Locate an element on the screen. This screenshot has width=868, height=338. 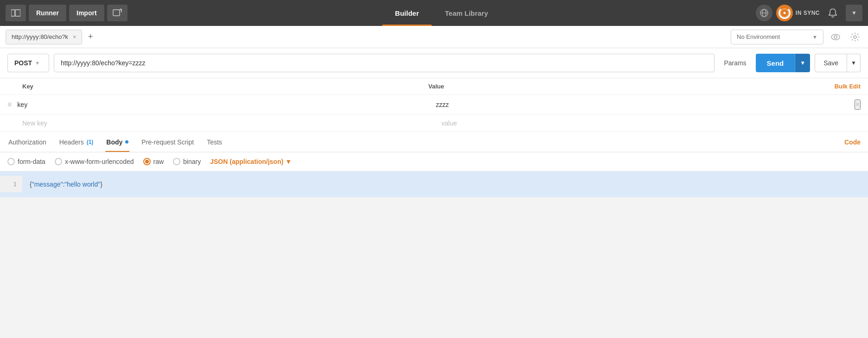
form-data-option: form-data is located at coordinates (26, 162).